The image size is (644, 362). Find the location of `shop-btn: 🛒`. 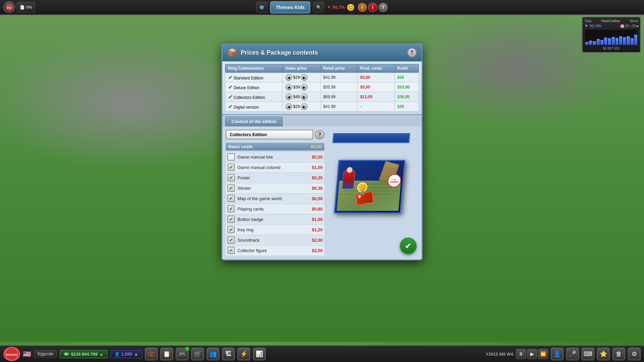

shop-btn: 🛒 is located at coordinates (198, 354).